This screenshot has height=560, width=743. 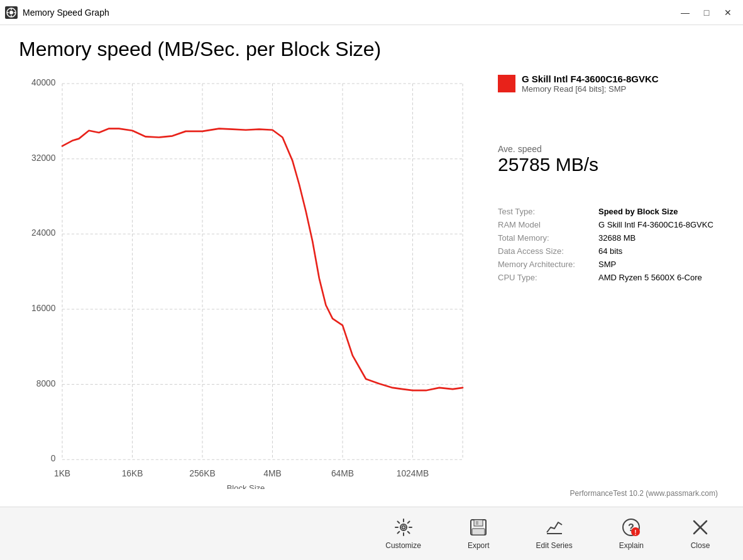 I want to click on close-button: Close, so click(x=700, y=534).